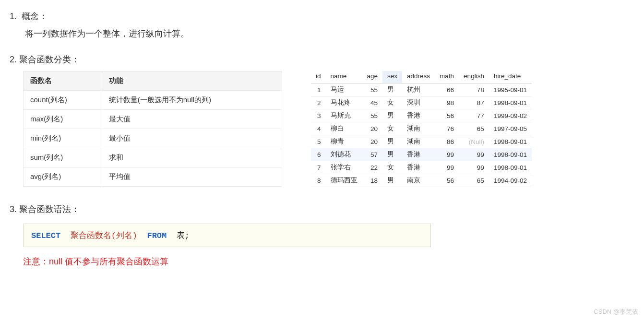  What do you see at coordinates (421, 116) in the screenshot?
I see `table-row: 3马斯克55男香港56771999-09-02` at bounding box center [421, 116].